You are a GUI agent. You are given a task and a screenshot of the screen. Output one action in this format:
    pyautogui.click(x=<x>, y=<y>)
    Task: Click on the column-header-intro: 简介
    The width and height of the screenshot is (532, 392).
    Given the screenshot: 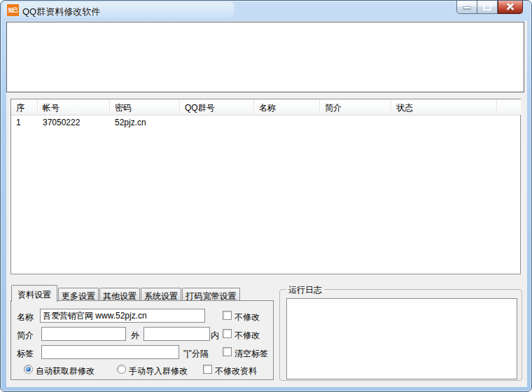 What is the action you would take?
    pyautogui.click(x=356, y=107)
    